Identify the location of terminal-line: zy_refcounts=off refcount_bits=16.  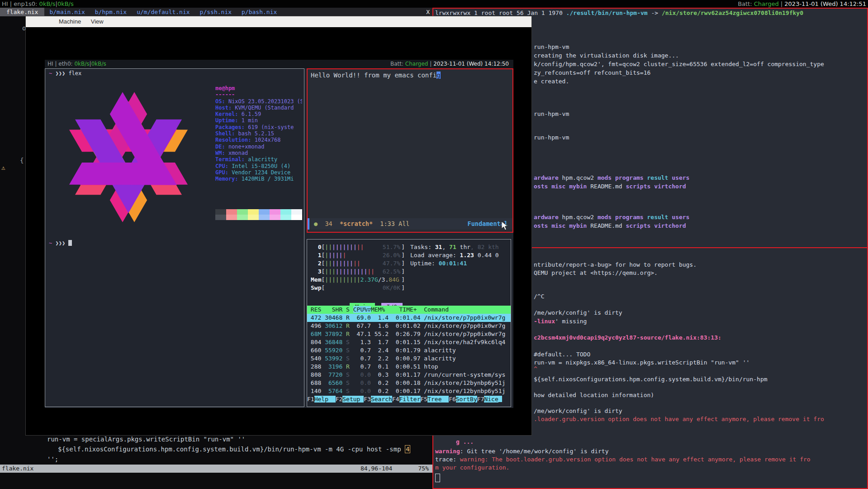
(592, 72).